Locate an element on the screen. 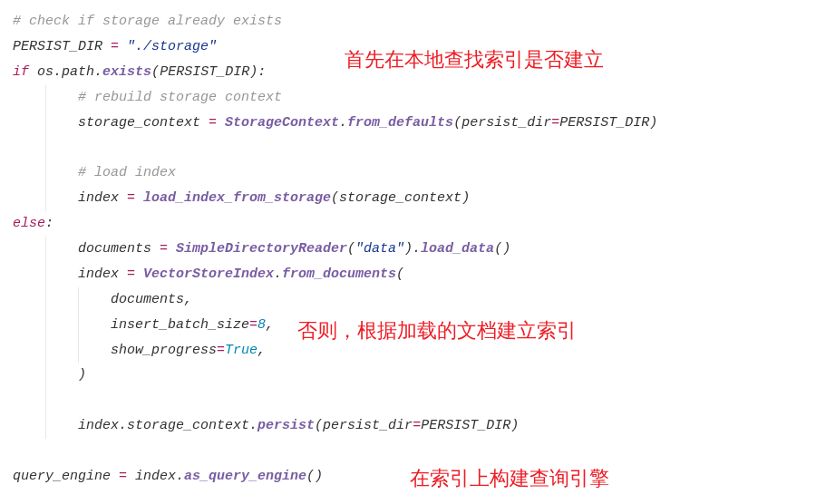 Image resolution: width=816 pixels, height=504 pixels. function-call: load_data is located at coordinates (457, 248).